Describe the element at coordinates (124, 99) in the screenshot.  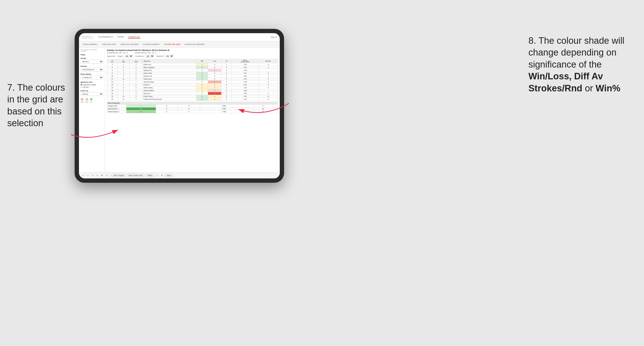
I see `cell-reg: 11` at that location.